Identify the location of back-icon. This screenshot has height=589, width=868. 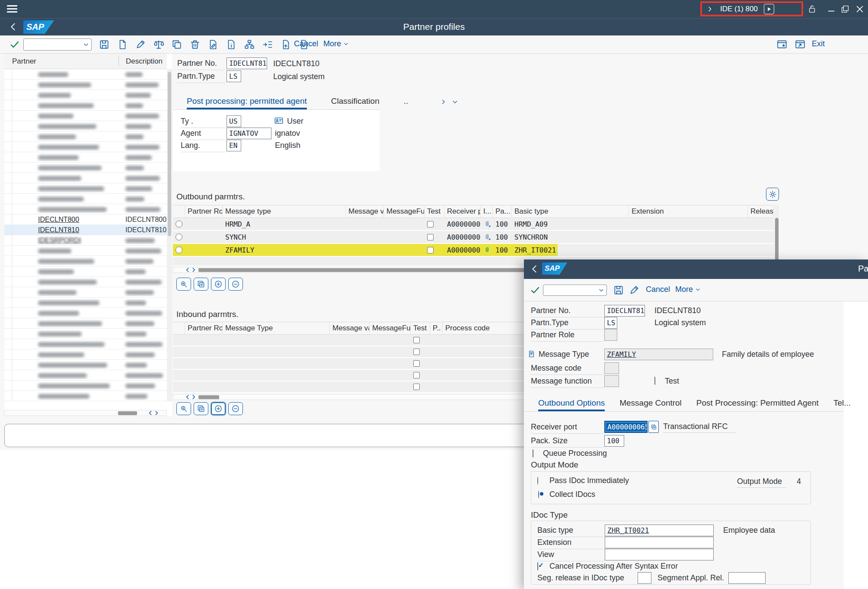
(535, 269).